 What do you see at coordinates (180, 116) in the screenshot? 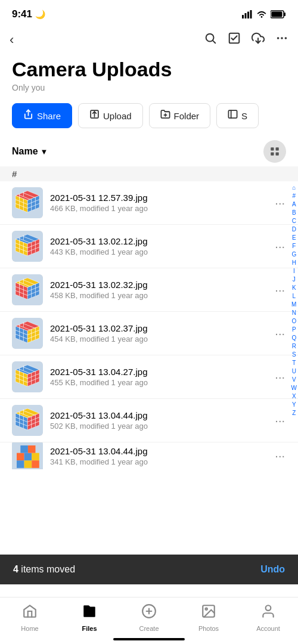
I see `folder-button: Folder` at bounding box center [180, 116].